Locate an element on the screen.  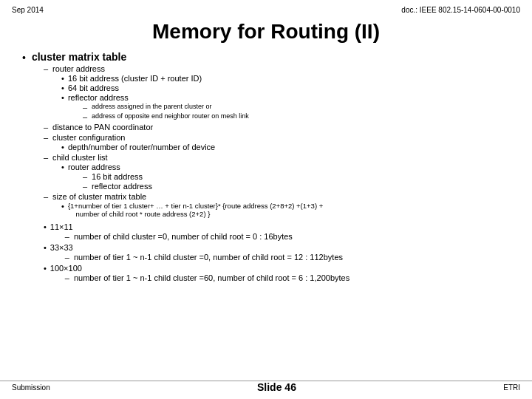
cluster-config-sub: • depth/number of router/number of devic… is located at coordinates (138, 147).